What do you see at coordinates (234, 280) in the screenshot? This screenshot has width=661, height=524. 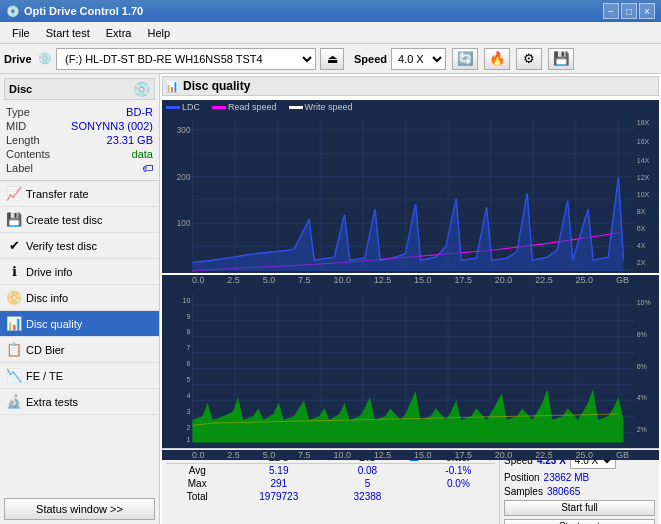 I see `x-label-25: 2.5` at bounding box center [234, 280].